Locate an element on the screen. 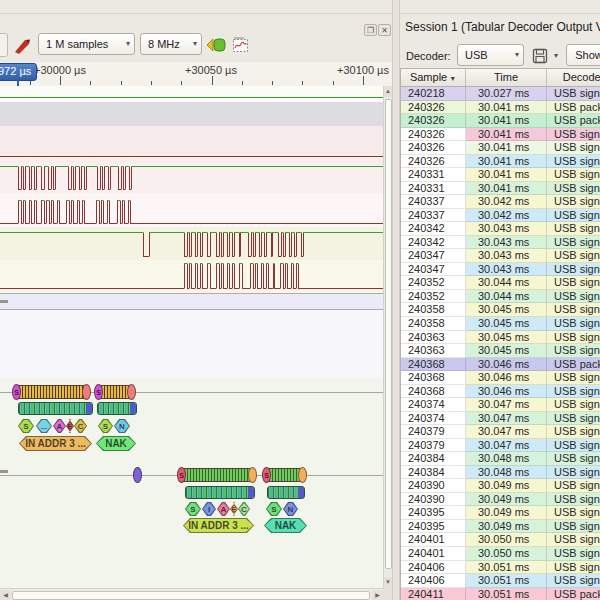 The height and width of the screenshot is (600, 600). time-cell: 30.041 ms is located at coordinates (506, 189).